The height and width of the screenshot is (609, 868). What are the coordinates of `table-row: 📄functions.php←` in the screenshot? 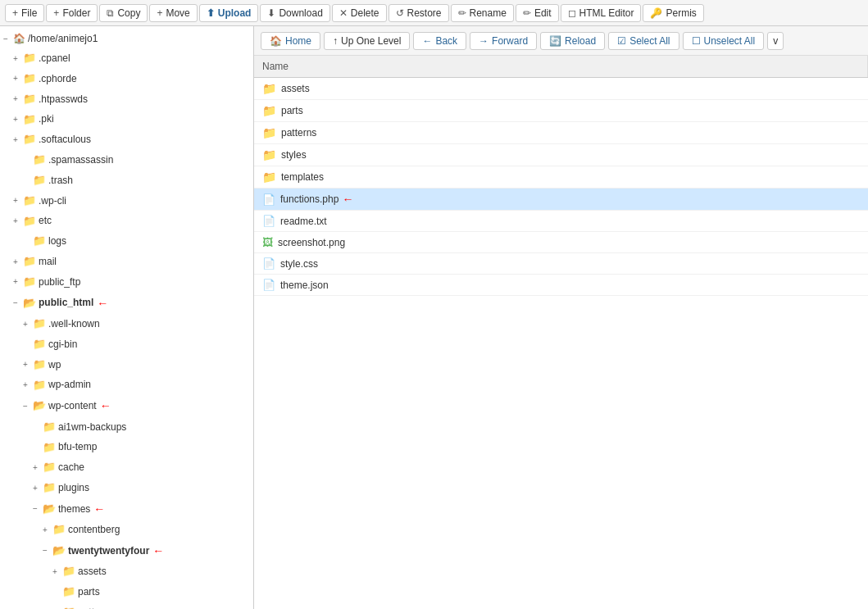 It's located at (561, 200).